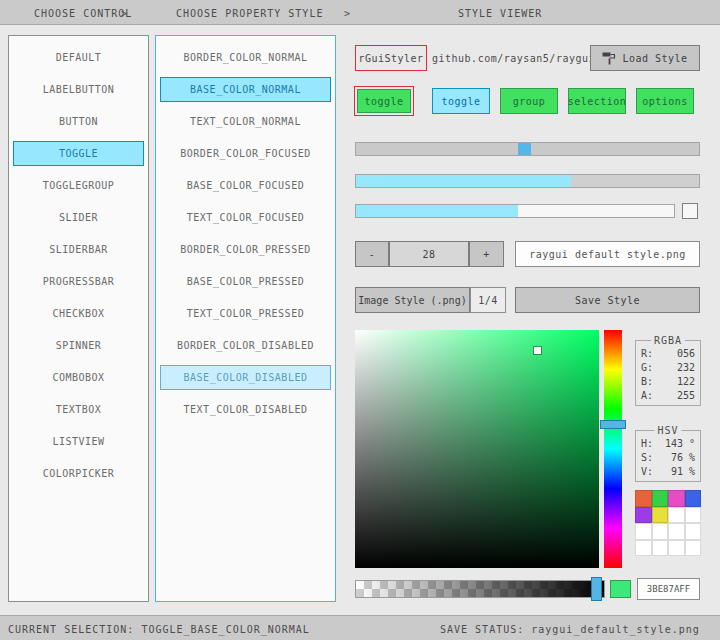  Describe the element at coordinates (246, 282) in the screenshot. I see `prop-item-base-color-pressed: BASE_COLOR_PRESSED` at that location.